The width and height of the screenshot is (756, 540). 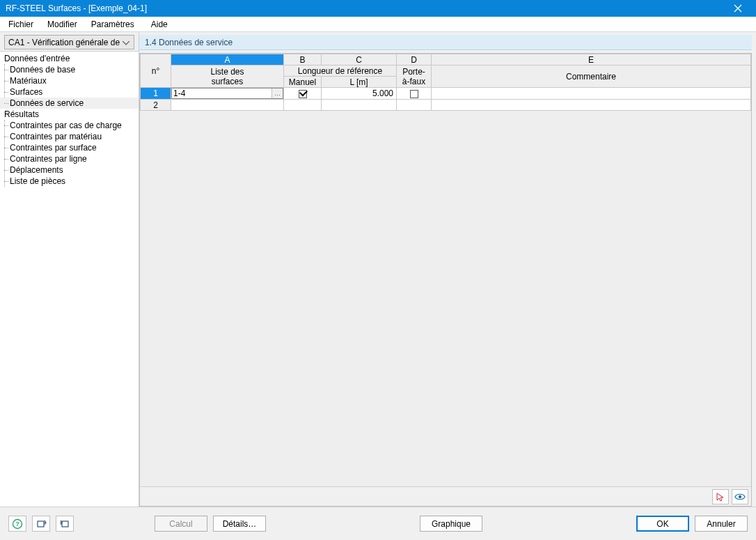 I want to click on col-sub-d: Porte- à-faux, so click(x=414, y=77).